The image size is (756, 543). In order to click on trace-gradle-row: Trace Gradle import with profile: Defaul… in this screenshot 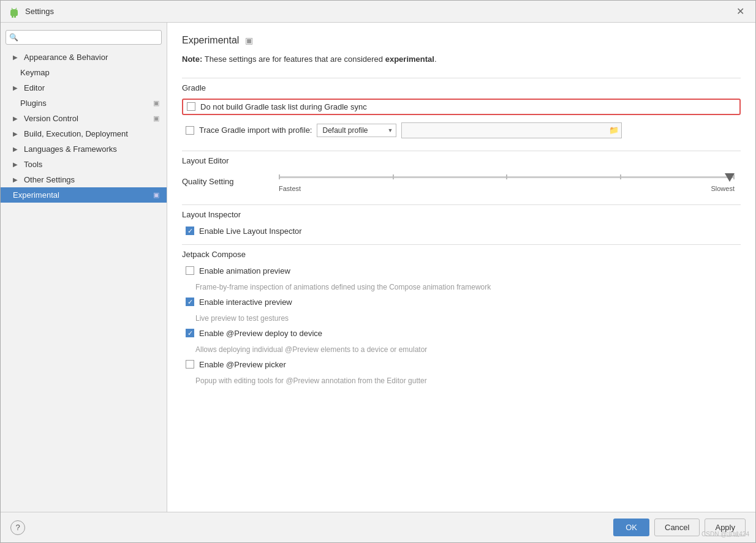, I will do `click(461, 130)`.